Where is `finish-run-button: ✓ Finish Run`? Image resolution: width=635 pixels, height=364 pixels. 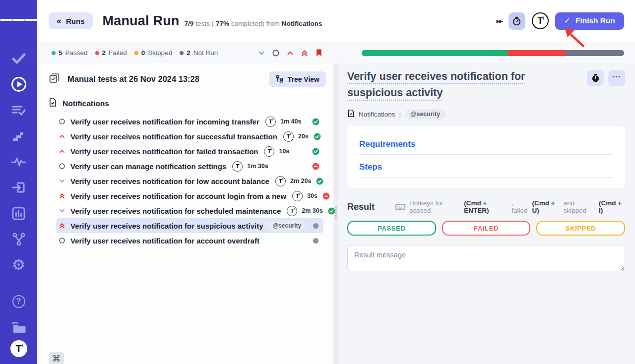 finish-run-button: ✓ Finish Run is located at coordinates (589, 21).